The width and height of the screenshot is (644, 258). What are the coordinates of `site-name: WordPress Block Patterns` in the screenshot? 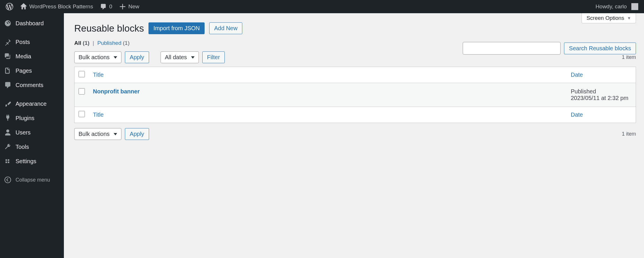 It's located at (61, 7).